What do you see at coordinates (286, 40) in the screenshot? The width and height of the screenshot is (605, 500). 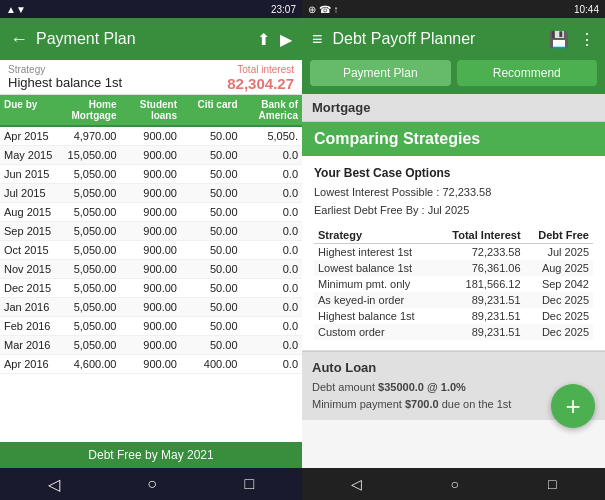 I see `share-icon: ▶` at bounding box center [286, 40].